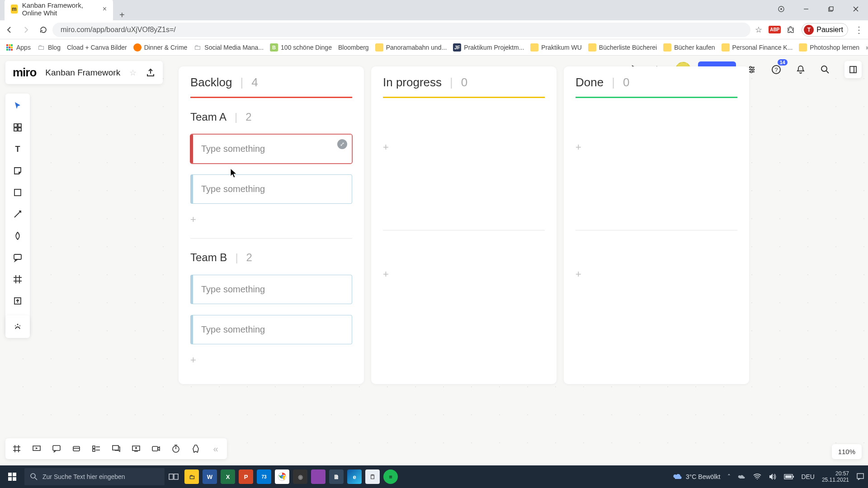 The height and width of the screenshot is (488, 868). What do you see at coordinates (808, 477) in the screenshot?
I see `tray-language: DEU` at bounding box center [808, 477].